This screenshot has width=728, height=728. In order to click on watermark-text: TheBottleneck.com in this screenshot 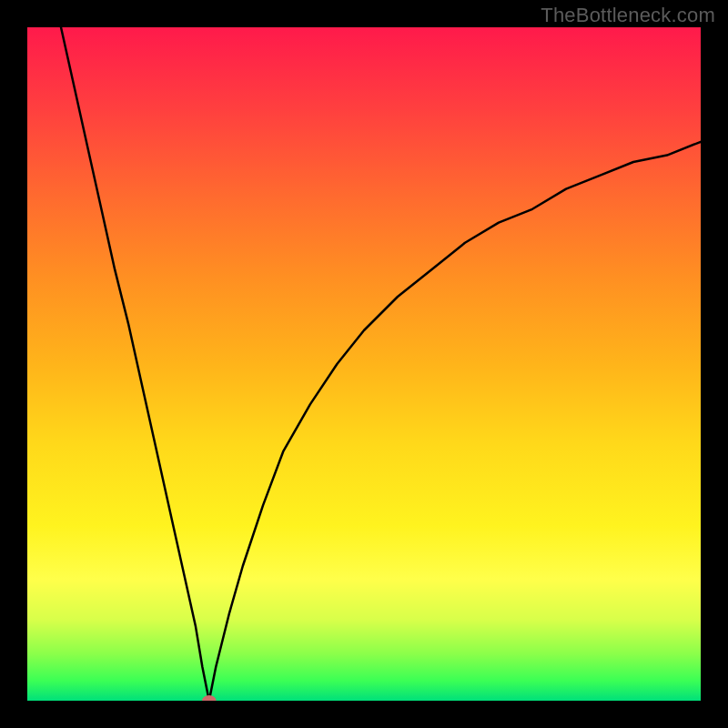, I will do `click(628, 15)`.